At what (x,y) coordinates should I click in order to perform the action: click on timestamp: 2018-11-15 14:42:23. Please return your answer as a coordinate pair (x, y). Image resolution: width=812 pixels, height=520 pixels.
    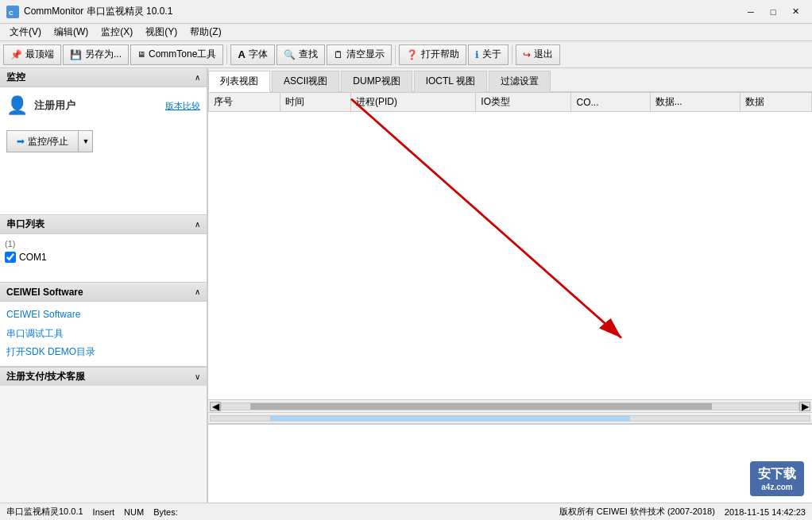
    Looking at the image, I should click on (765, 512).